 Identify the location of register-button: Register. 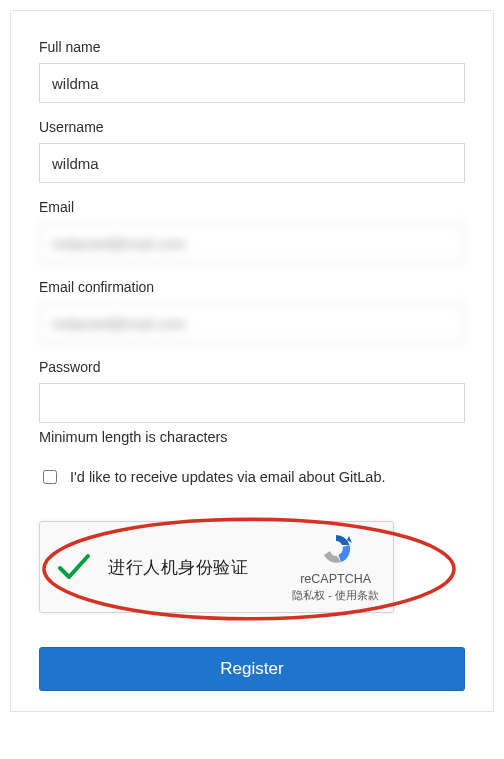
(252, 669).